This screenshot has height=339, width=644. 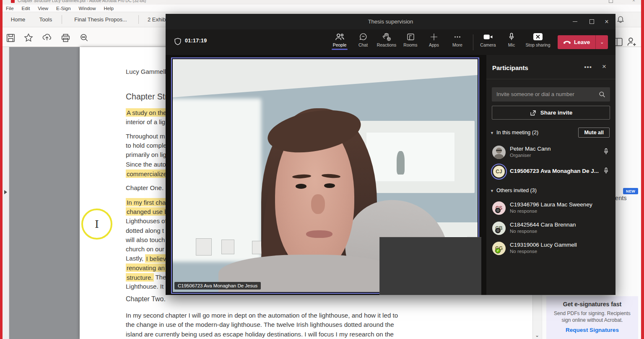 I want to click on minimize-icon, so click(x=575, y=22).